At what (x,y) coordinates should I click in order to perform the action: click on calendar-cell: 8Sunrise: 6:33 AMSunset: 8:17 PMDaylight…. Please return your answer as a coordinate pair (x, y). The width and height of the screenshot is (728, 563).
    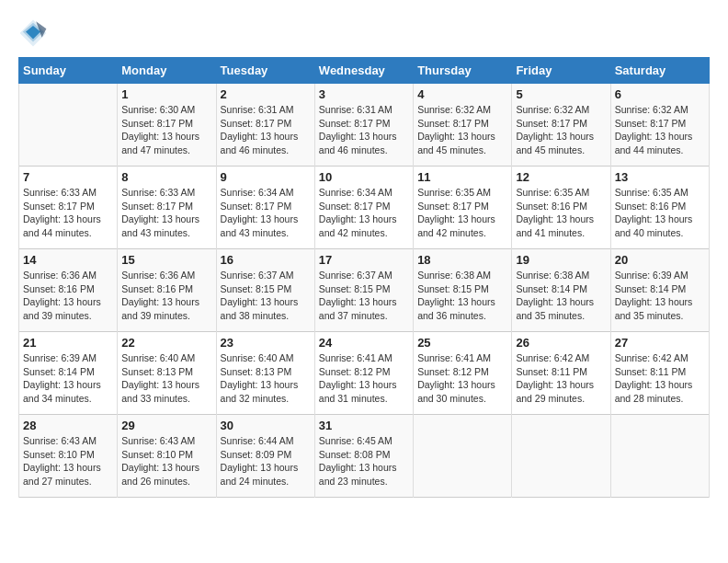
    Looking at the image, I should click on (167, 208).